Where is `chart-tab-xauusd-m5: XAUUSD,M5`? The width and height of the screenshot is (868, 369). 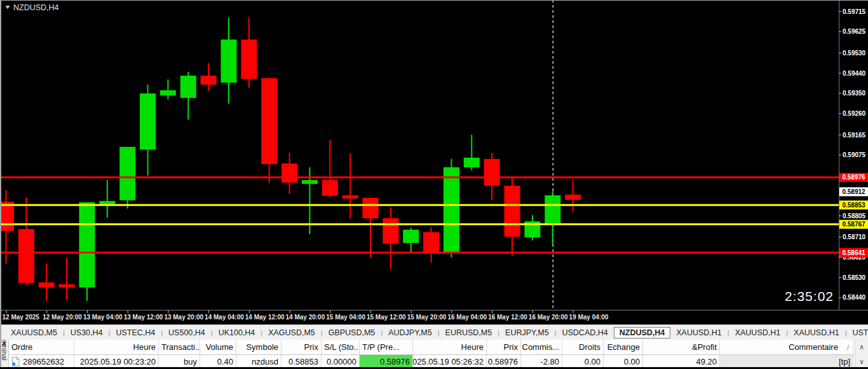
chart-tab-xauusd-m5: XAUUSD,M5 is located at coordinates (34, 333).